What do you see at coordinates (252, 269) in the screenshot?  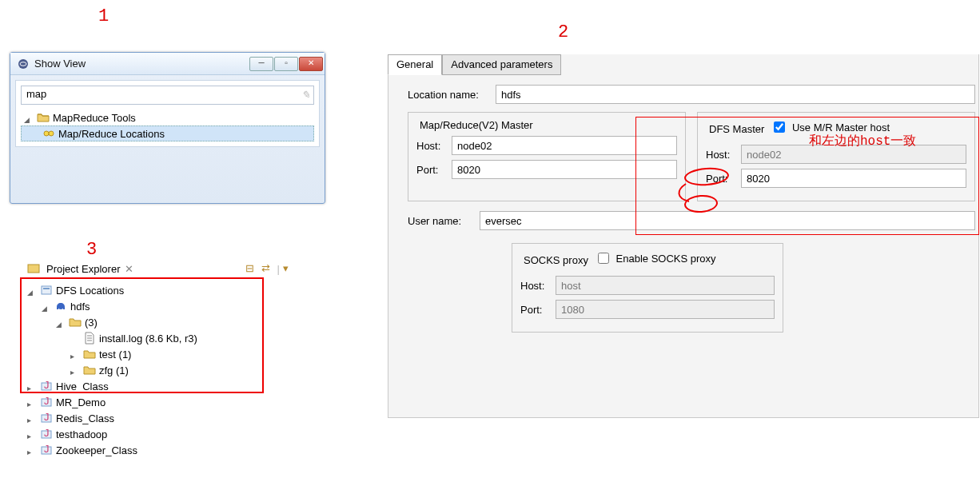 I see `collapse-all-icon: ⊟` at bounding box center [252, 269].